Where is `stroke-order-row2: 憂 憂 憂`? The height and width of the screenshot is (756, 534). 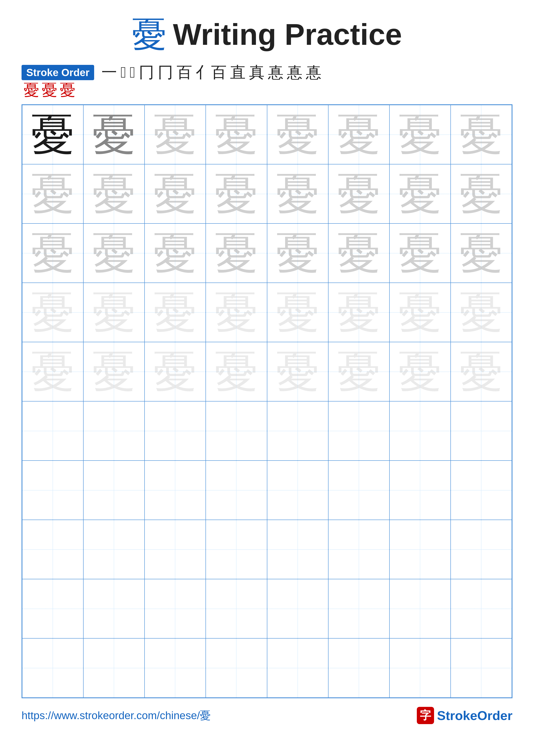 stroke-order-row2: 憂 憂 憂 is located at coordinates (267, 90).